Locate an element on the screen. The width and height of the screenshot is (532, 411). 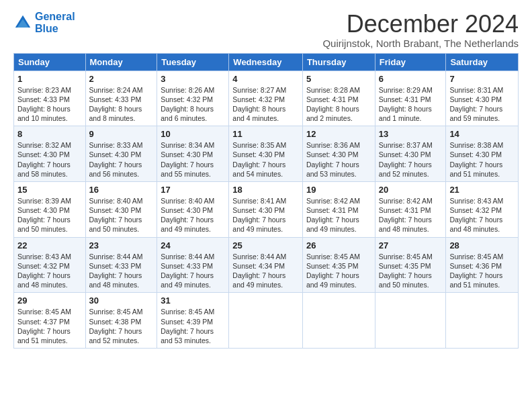
day-cell: 31Sunrise: 8:45 AM Sunset: 4:39 PM Dayli… is located at coordinates (193, 321).